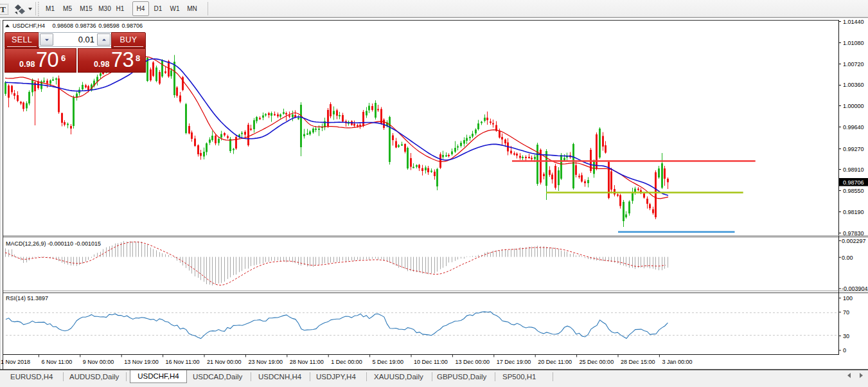  I want to click on svg-text: 23 Nov 19:00, so click(265, 362).